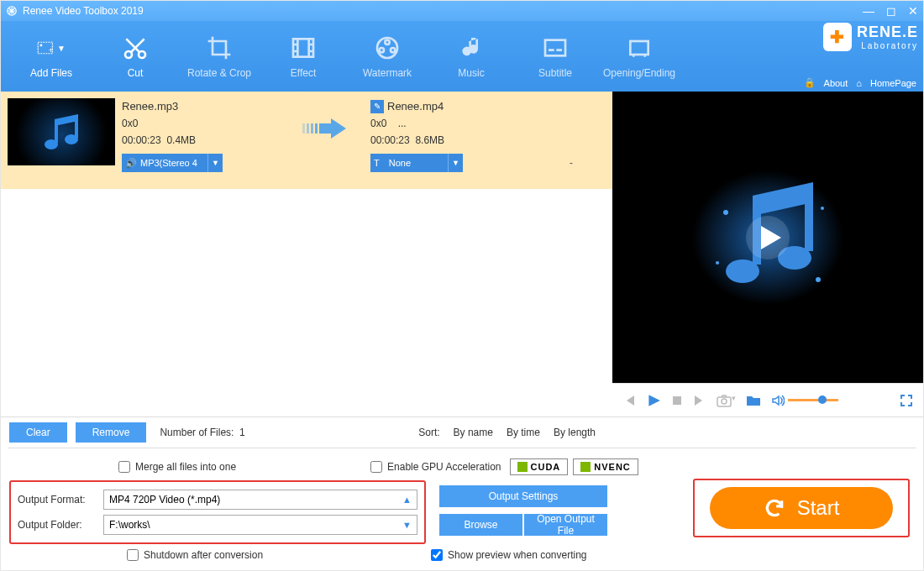  I want to click on sort-by-name: By name, so click(474, 432).